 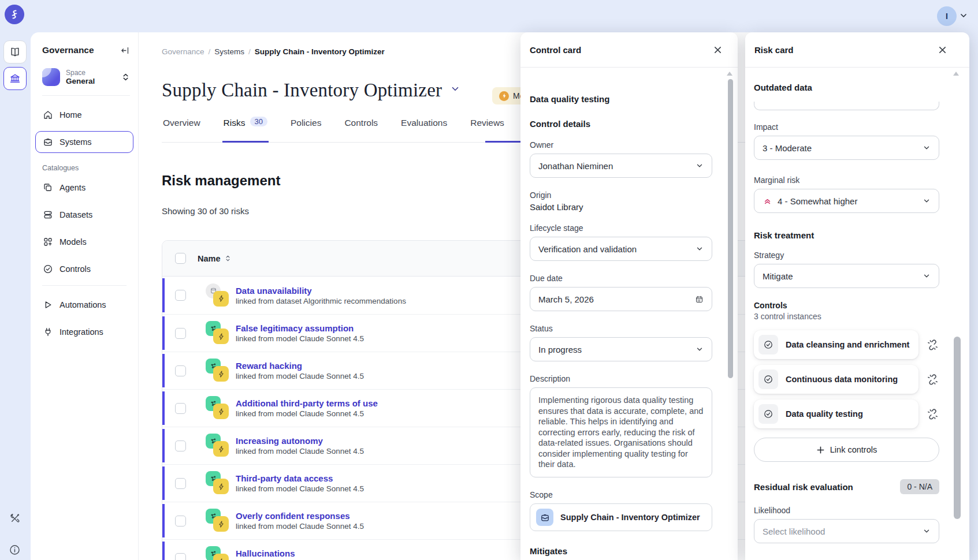 I want to click on risk-name-link: False legitimacy assumption, so click(x=300, y=328).